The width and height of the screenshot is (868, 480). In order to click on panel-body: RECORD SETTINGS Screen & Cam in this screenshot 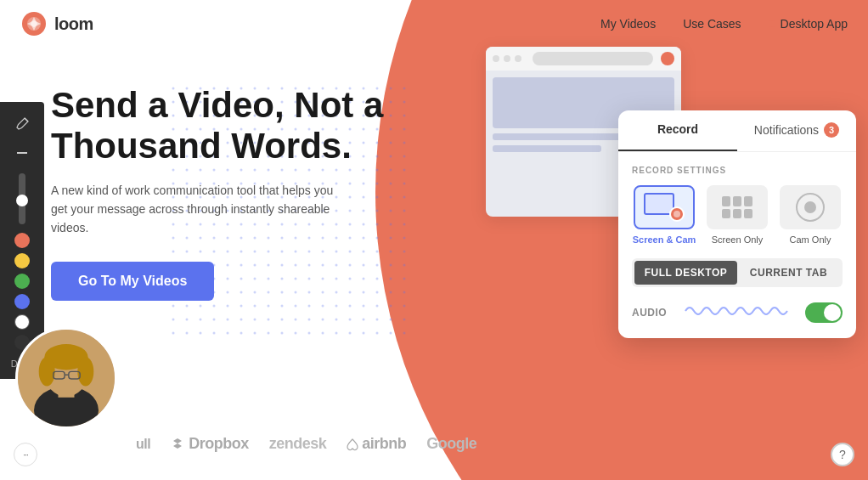, I will do `click(737, 245)`.